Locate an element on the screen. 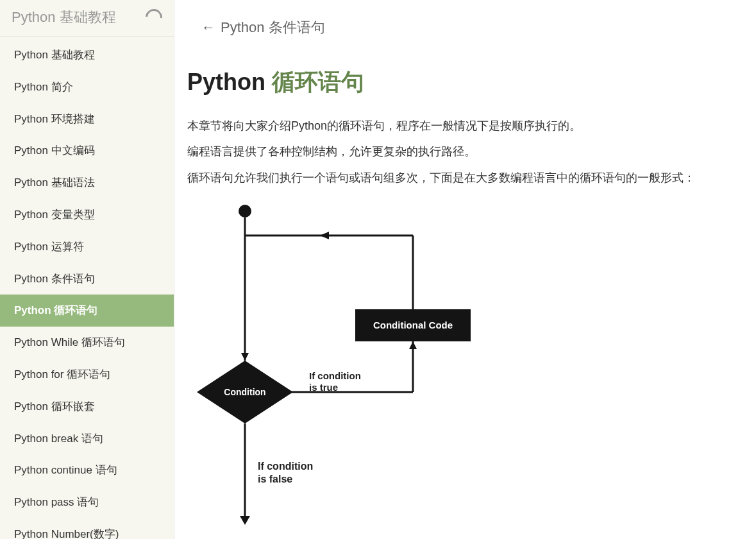 This screenshot has width=756, height=539. title-prefix: Python is located at coordinates (230, 82).